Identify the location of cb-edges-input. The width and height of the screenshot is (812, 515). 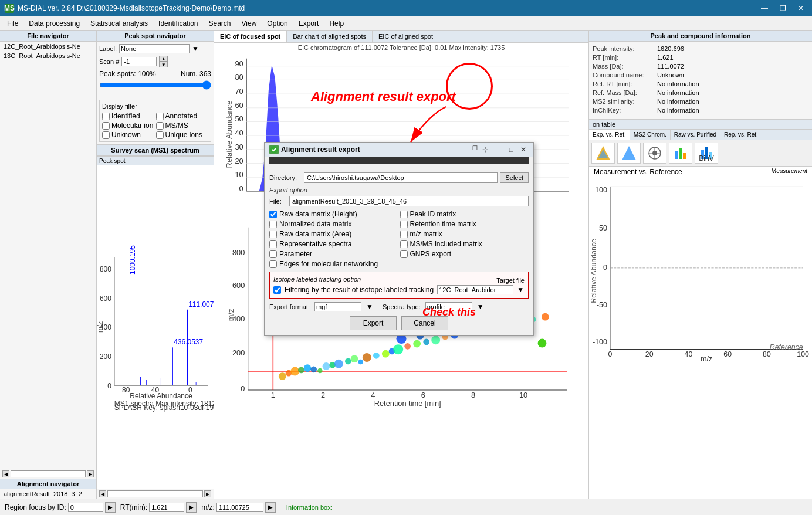
(273, 264).